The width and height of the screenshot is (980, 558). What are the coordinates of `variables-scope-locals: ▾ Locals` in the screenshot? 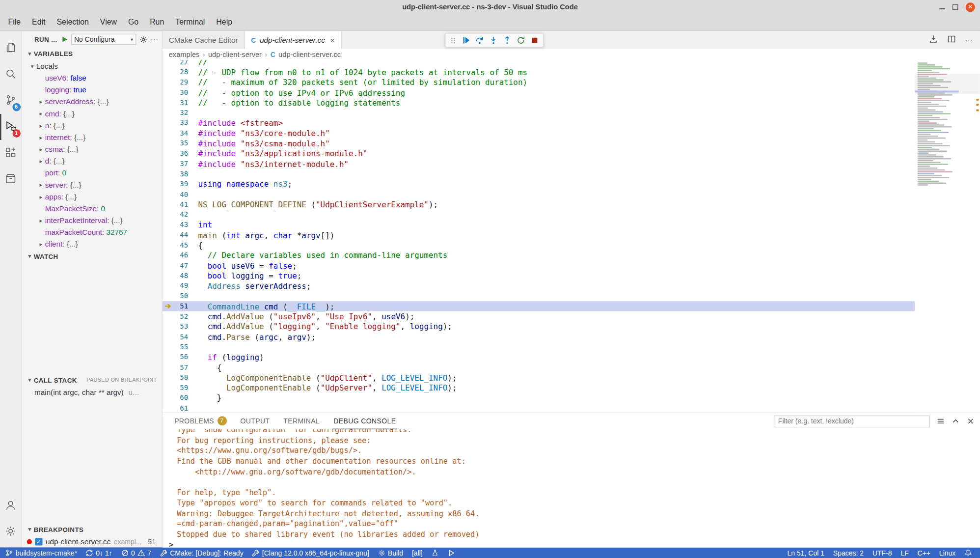 It's located at (92, 66).